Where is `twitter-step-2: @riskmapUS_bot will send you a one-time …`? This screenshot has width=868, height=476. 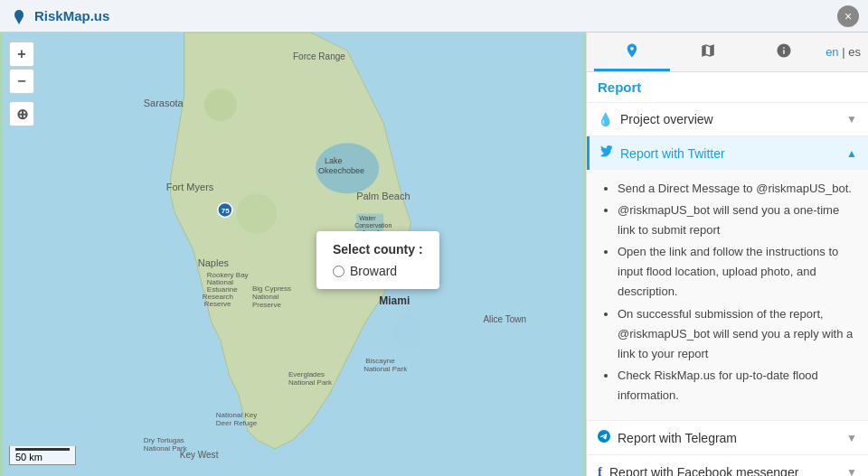 twitter-step-2: @riskmapUS_bot will send you a one-time … is located at coordinates (736, 220).